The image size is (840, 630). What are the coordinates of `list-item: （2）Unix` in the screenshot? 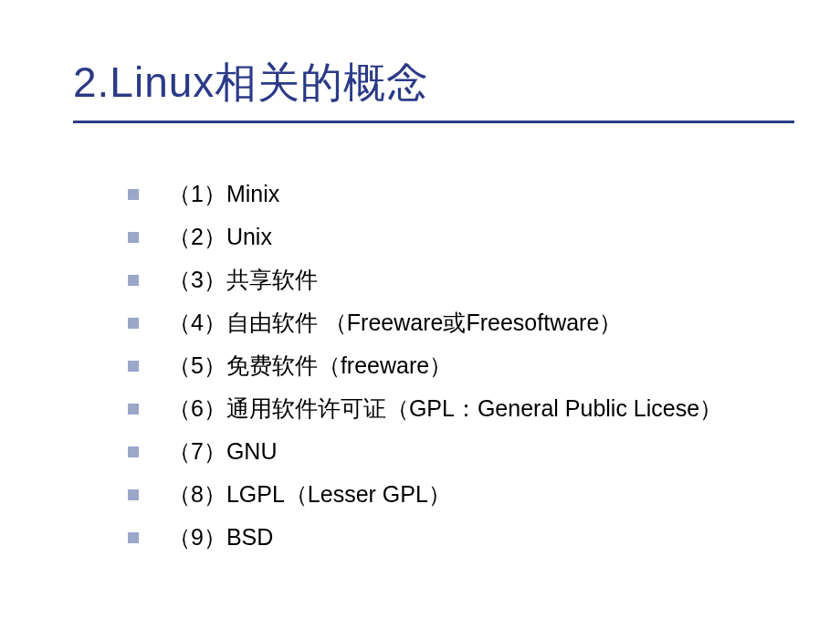 It's located at (447, 237).